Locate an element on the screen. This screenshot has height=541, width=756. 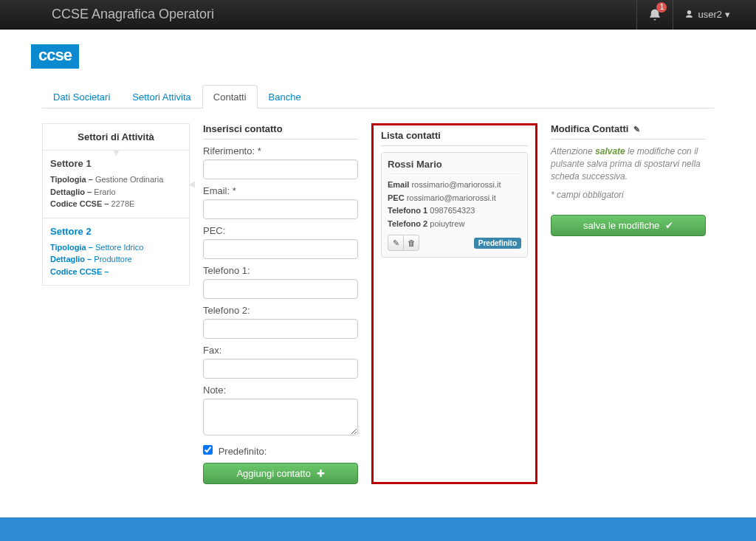
tab-contatti: Contatti is located at coordinates (230, 97).